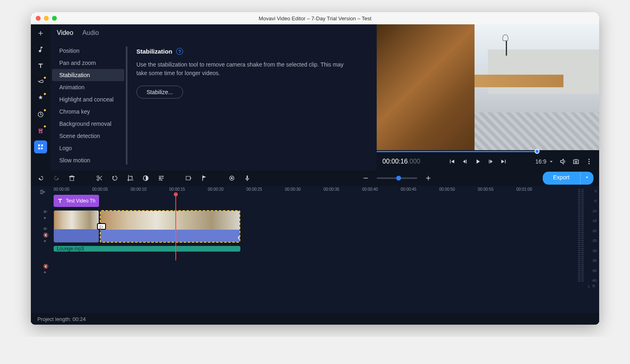 This screenshot has width=630, height=364. I want to click on close-window-button, so click(38, 18).